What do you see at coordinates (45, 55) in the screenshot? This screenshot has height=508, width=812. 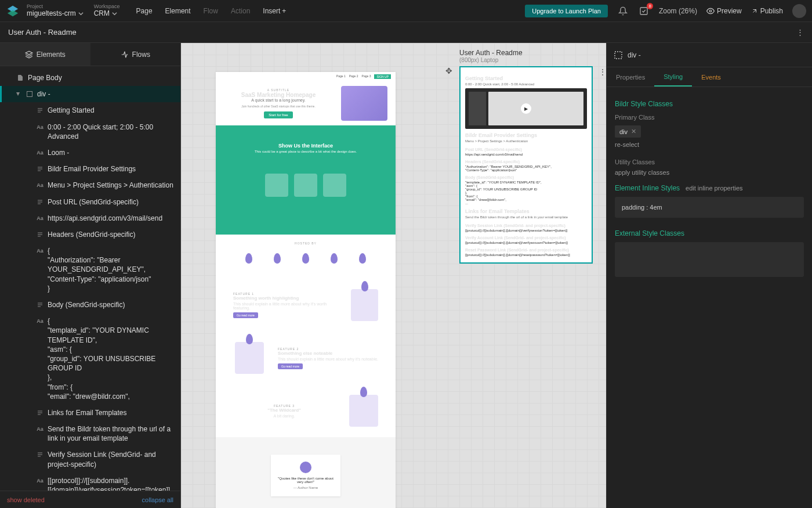 I see `tab-elements: Elements` at bounding box center [45, 55].